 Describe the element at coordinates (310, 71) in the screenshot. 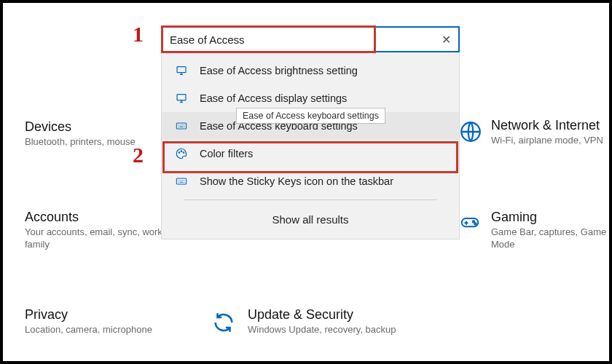

I see `search-result-item: Ease of Access brightness setting` at that location.